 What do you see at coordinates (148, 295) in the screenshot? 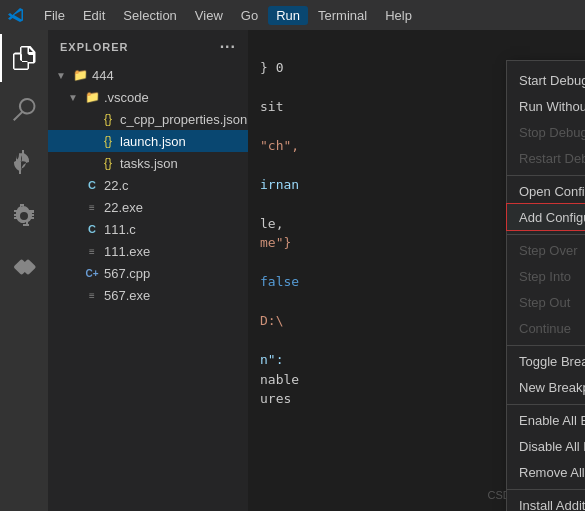
I see `tree-item-567exe: ≡ 567.exe` at bounding box center [148, 295].